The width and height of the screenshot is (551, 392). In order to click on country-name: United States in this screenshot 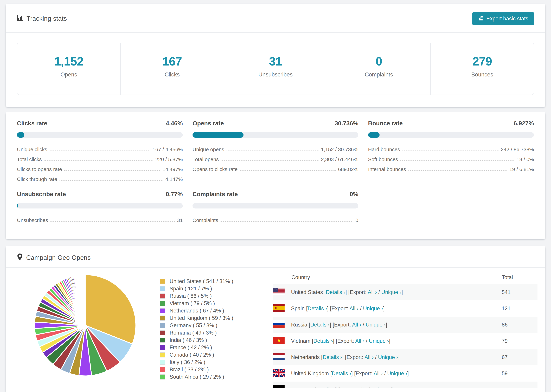, I will do `click(307, 292)`.